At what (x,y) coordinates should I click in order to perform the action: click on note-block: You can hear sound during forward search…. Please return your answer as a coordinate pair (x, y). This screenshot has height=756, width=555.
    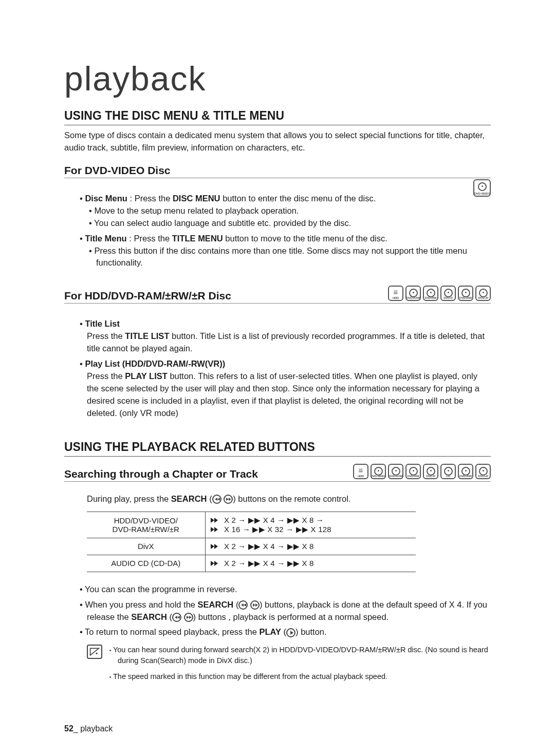
    Looking at the image, I should click on (289, 666).